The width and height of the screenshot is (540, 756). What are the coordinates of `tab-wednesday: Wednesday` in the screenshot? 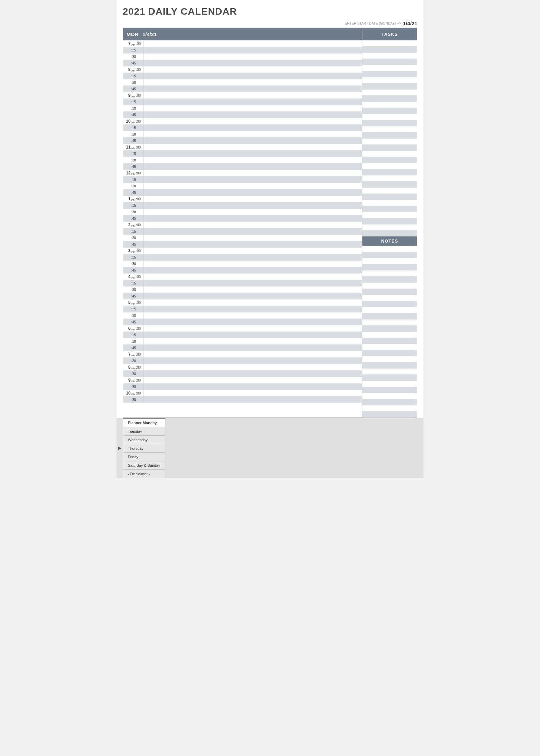 It's located at (144, 439).